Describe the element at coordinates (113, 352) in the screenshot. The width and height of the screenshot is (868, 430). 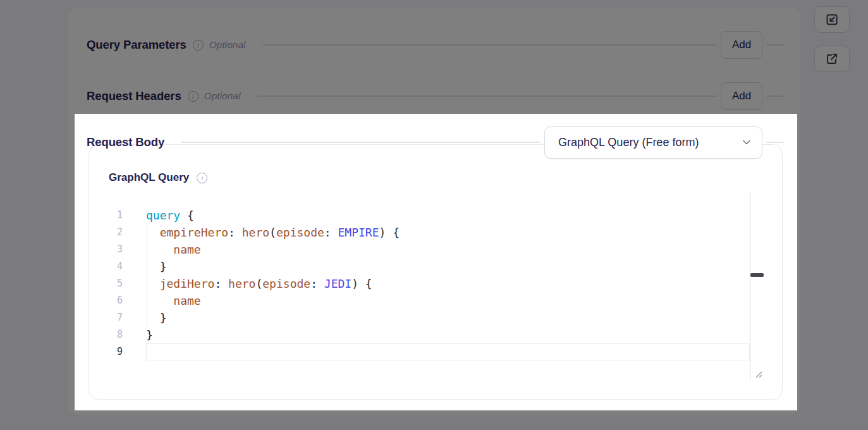
I see `line-number: 9` at that location.